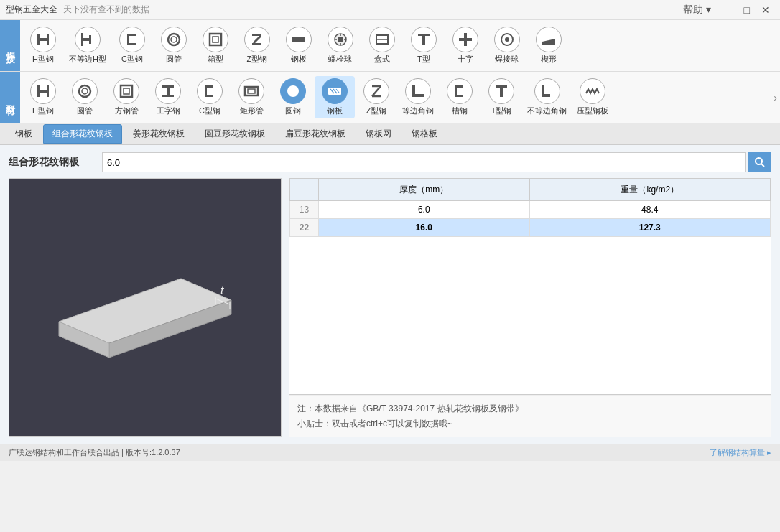  I want to click on welding-items: H型钢 不等边H型 C型钢 圆管 箱型, so click(400, 46).